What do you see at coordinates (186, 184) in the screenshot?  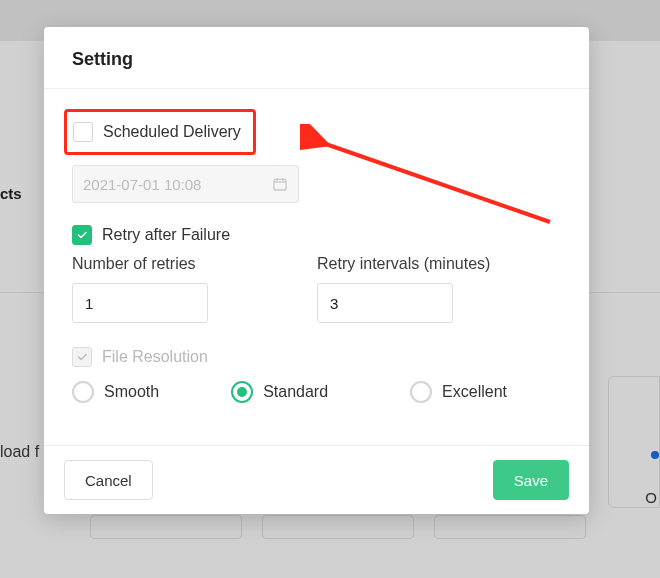 I see `scheduled-datetime-input: 2021-07-01 10:08` at bounding box center [186, 184].